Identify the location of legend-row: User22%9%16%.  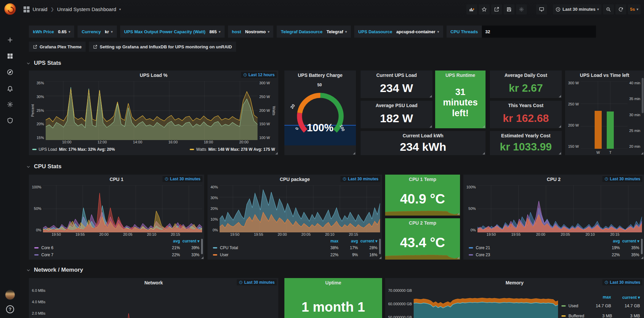
(295, 255).